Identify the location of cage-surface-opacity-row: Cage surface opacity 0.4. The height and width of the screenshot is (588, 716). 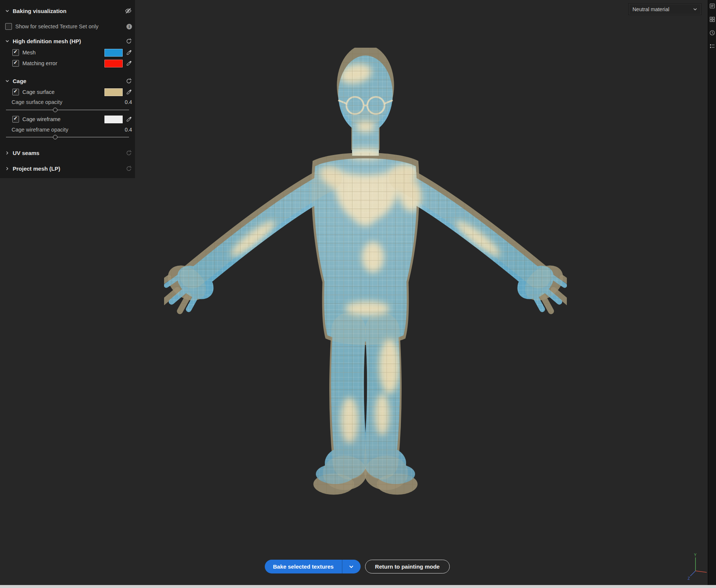
(67, 102).